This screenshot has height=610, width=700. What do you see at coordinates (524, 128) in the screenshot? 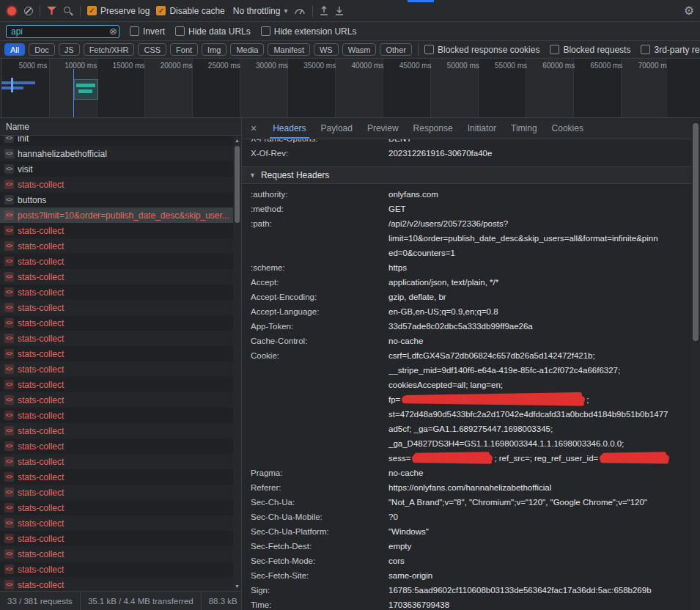
I see `tab-timing: Timing` at bounding box center [524, 128].